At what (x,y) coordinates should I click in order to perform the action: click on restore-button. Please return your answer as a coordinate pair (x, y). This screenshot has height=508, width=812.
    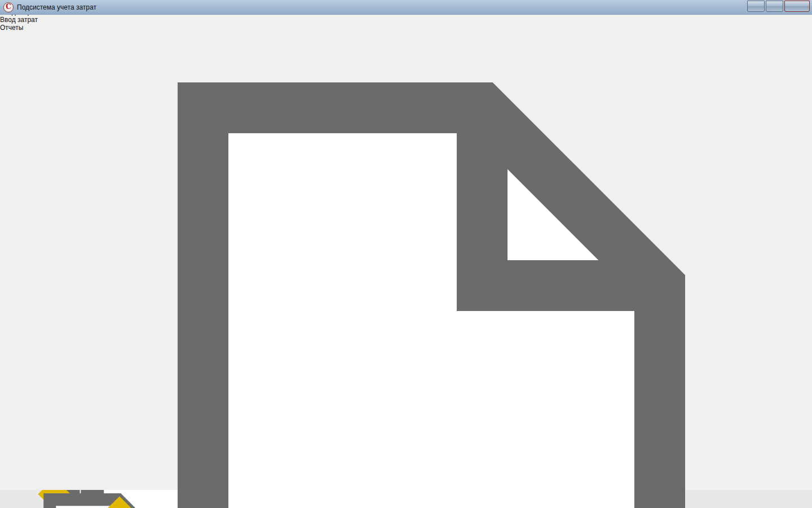
    Looking at the image, I should click on (775, 6).